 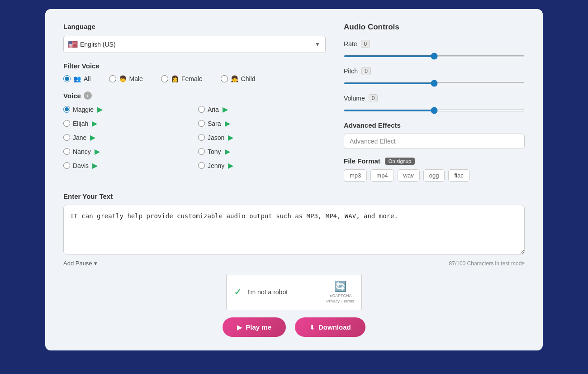 I want to click on voice-jane-radio, so click(x=67, y=138).